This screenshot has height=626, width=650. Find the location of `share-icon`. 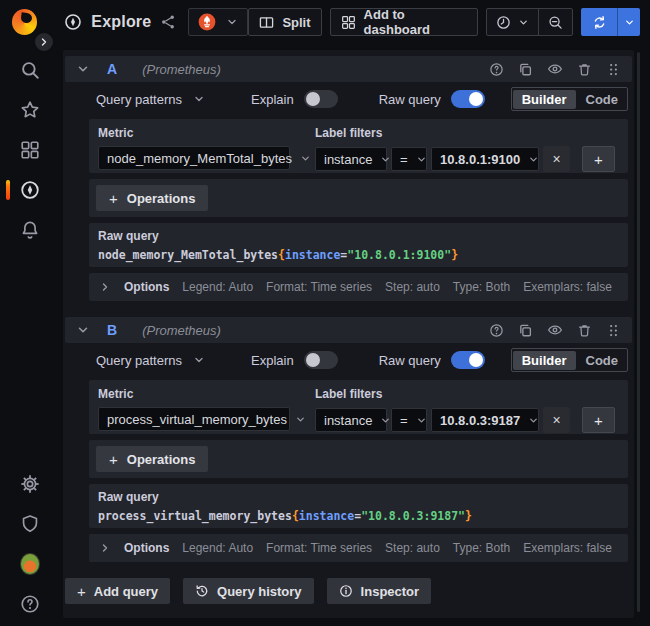

share-icon is located at coordinates (168, 22).